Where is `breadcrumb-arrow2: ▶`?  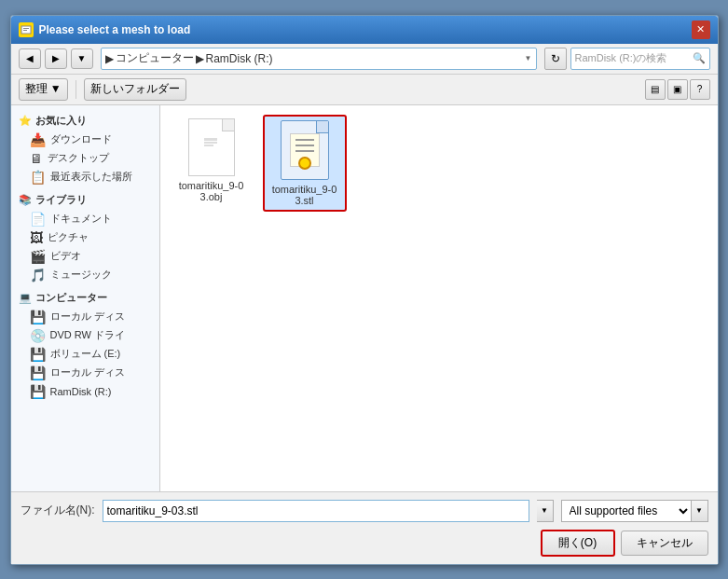
breadcrumb-arrow2: ▶ is located at coordinates (199, 59).